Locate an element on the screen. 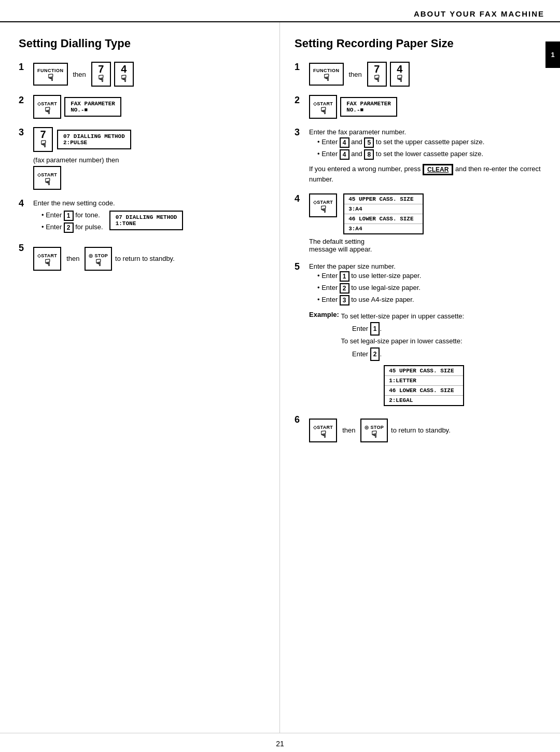 The height and width of the screenshot is (752, 560). left-step-5-num: 5 is located at coordinates (26, 248).